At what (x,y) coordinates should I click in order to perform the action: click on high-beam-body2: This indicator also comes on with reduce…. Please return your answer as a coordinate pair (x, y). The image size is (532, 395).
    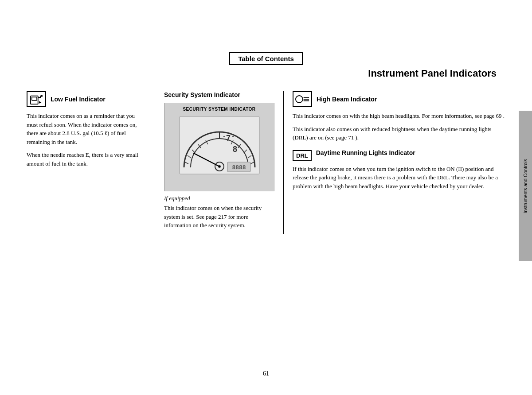
    Looking at the image, I should click on (399, 134).